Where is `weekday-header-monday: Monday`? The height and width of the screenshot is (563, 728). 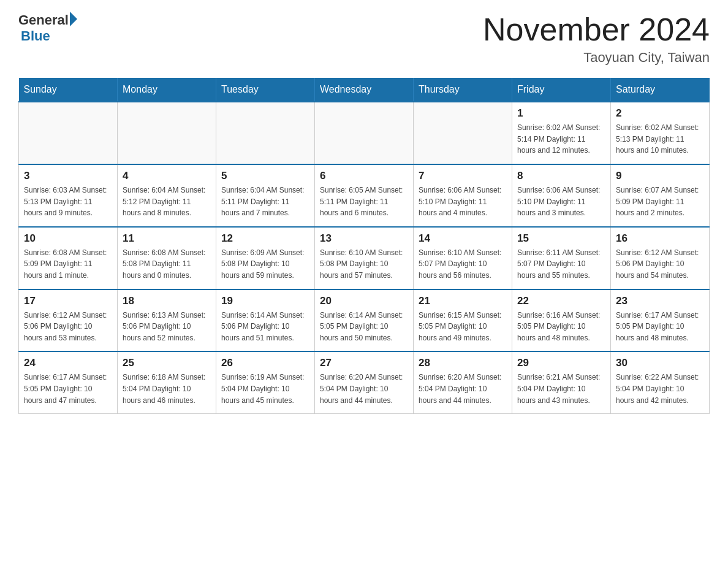 weekday-header-monday: Monday is located at coordinates (167, 90).